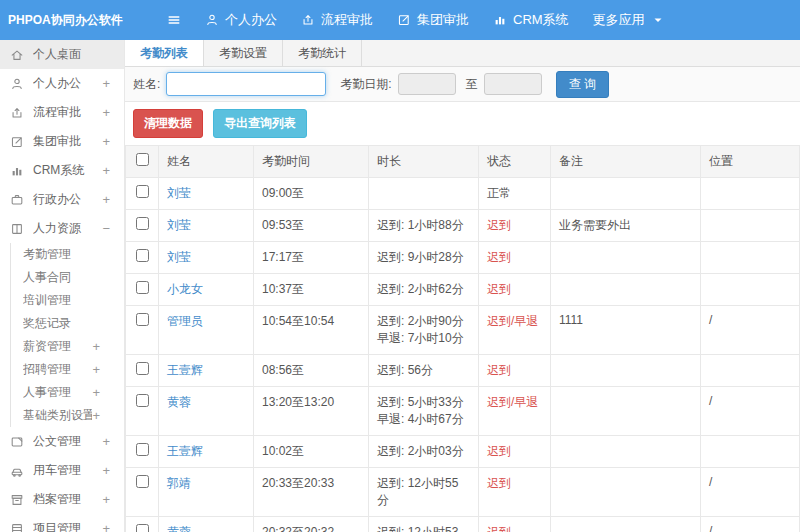 The width and height of the screenshot is (800, 532). What do you see at coordinates (68, 416) in the screenshot?
I see `sidebar-subitem-7: 基础类别设置+` at bounding box center [68, 416].